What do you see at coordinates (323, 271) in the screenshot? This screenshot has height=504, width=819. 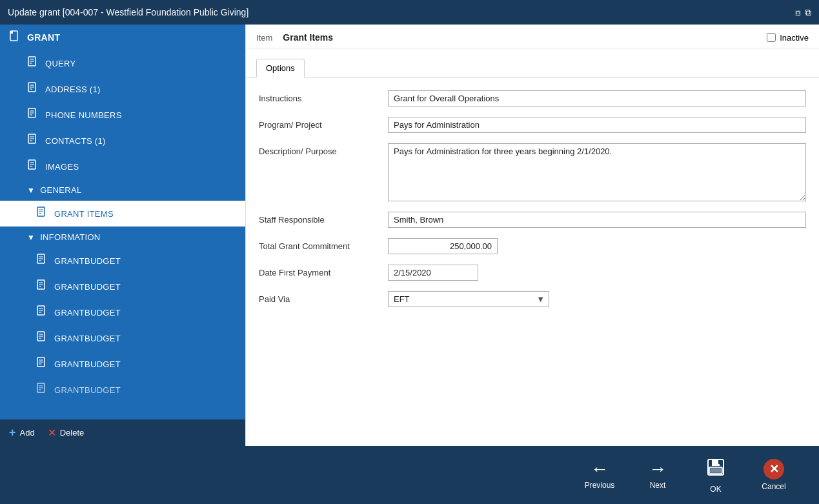 I see `date-label: Date First Payment` at bounding box center [323, 271].